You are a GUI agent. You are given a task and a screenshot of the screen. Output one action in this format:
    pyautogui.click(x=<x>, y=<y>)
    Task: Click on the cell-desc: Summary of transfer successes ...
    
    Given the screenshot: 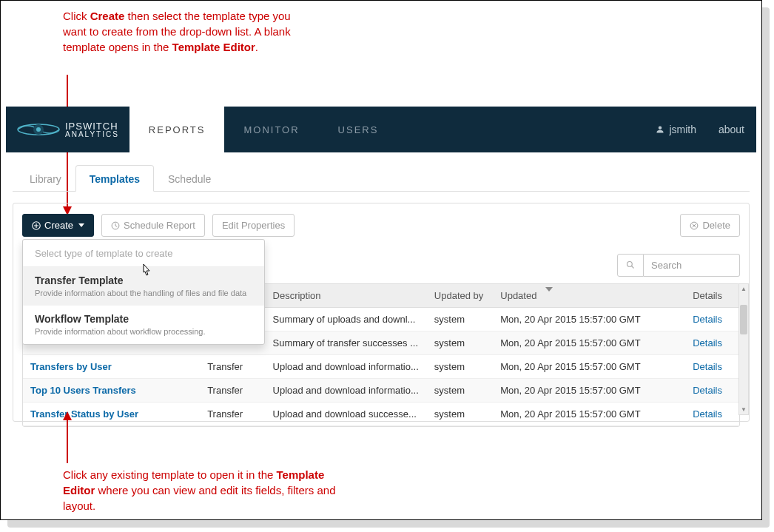 What is the action you would take?
    pyautogui.click(x=346, y=343)
    